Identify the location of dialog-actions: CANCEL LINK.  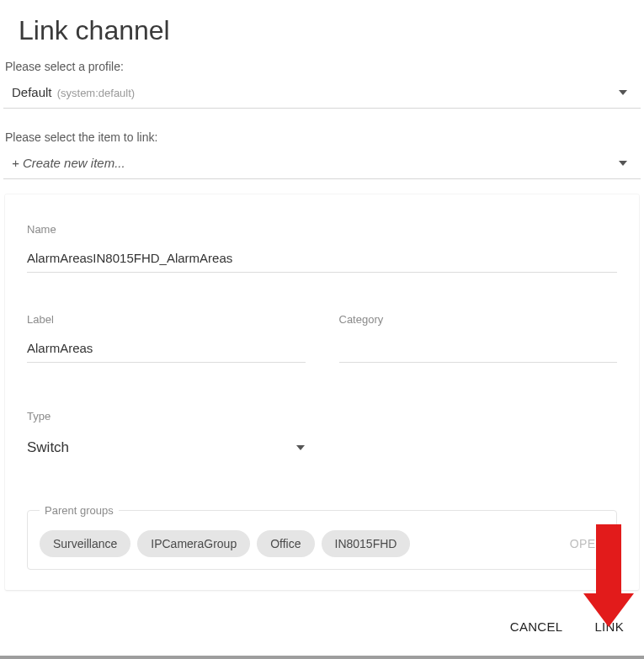
(567, 626).